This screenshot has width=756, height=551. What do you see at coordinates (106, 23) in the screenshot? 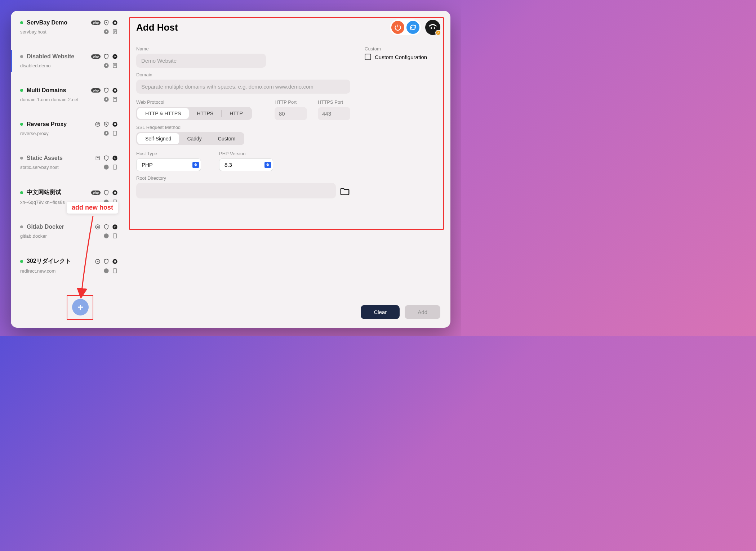
I see `shield-lock-icon` at bounding box center [106, 23].